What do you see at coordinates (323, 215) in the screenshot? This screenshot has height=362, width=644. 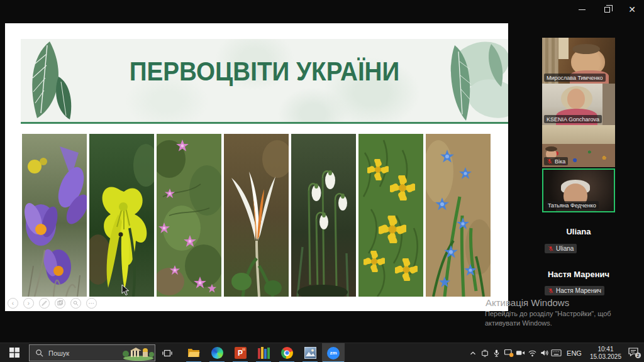 I see `photo-snowdrops` at bounding box center [323, 215].